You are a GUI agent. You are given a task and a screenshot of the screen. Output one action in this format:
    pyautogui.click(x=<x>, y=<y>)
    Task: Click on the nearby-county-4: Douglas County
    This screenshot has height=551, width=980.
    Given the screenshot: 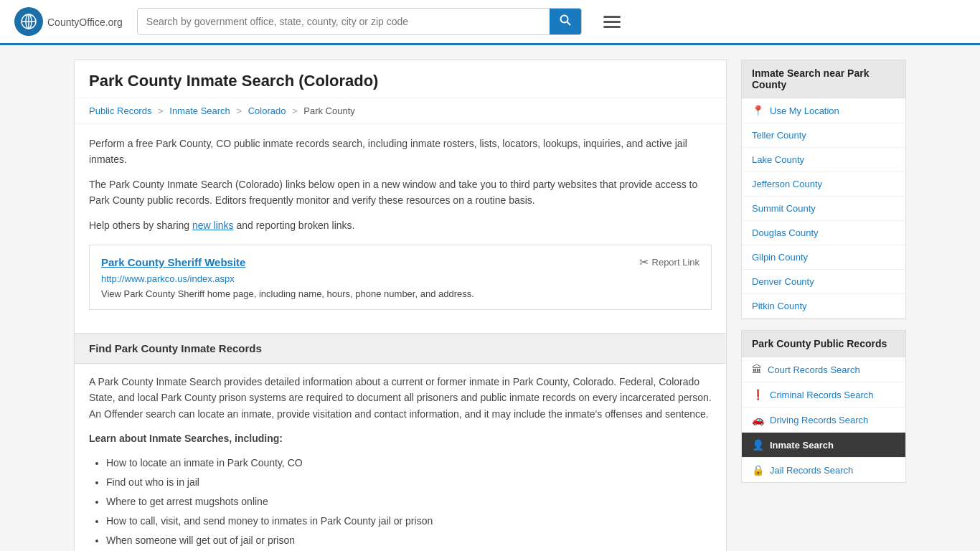 What is the action you would take?
    pyautogui.click(x=824, y=233)
    